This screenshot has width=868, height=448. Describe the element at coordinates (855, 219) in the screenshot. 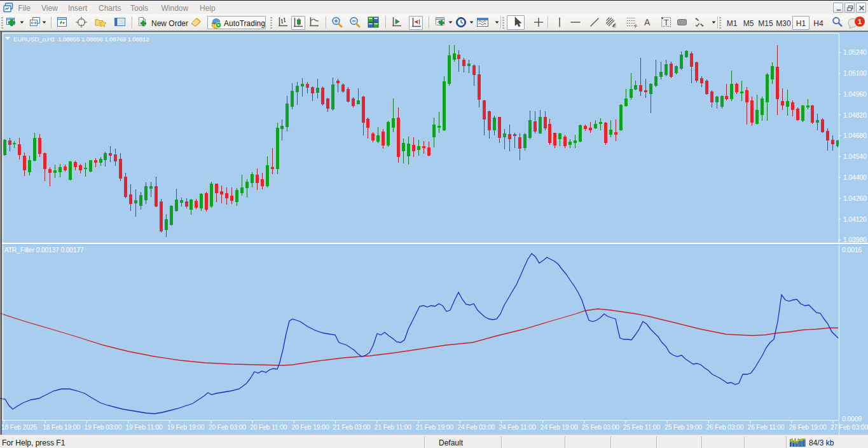

I see `svg-text: 1.04120` at that location.